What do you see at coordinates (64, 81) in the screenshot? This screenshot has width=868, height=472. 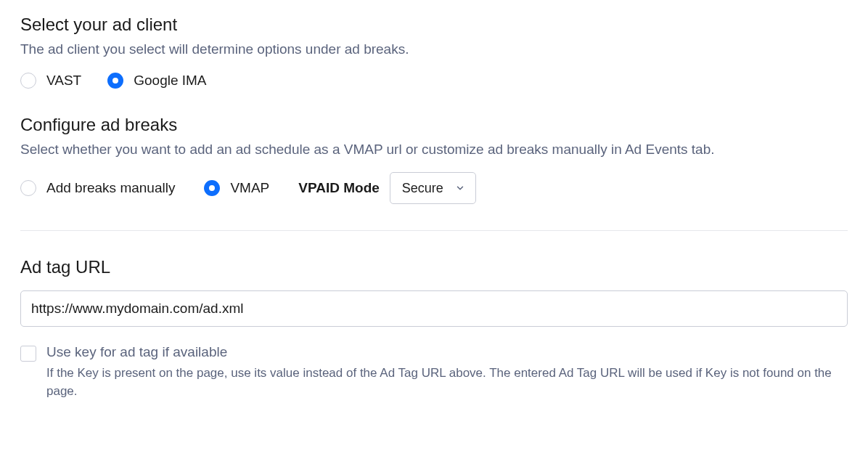 I see `radio-label: VAST` at bounding box center [64, 81].